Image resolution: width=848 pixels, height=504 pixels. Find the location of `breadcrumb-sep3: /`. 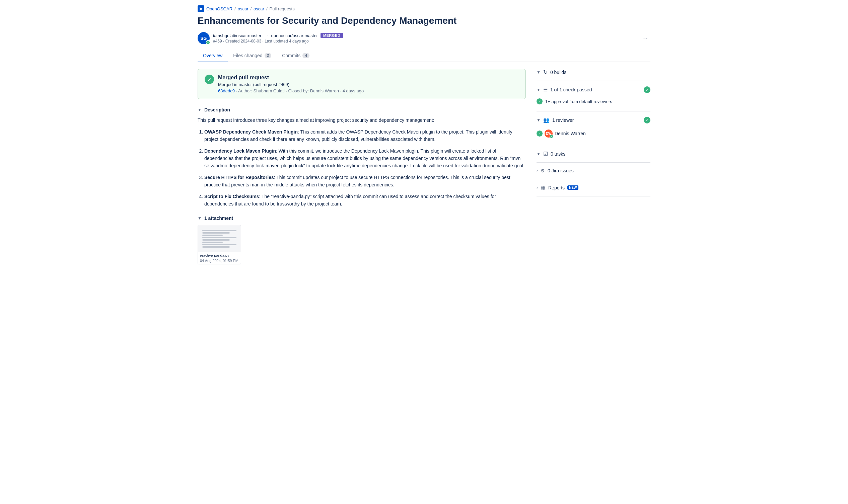

breadcrumb-sep3: / is located at coordinates (267, 9).